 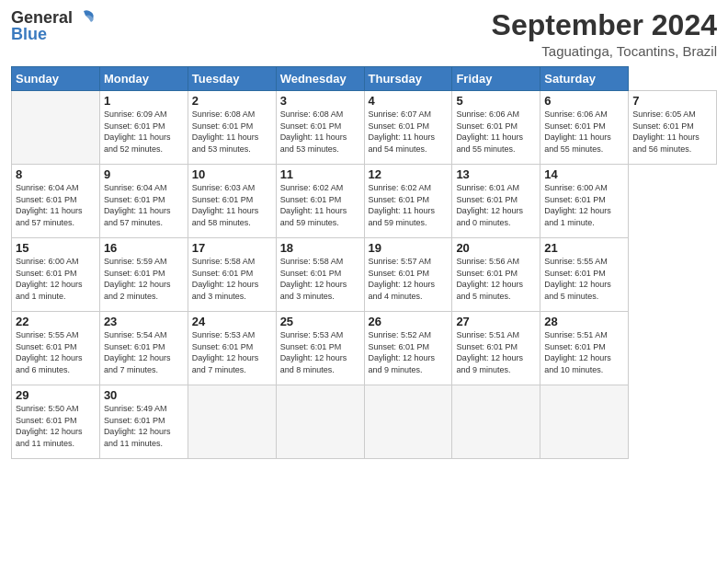 What do you see at coordinates (408, 279) in the screenshot?
I see `day-info: Sunrise: 5:57 AM Sunset: 6:01 PM Dayligh…` at bounding box center [408, 279].